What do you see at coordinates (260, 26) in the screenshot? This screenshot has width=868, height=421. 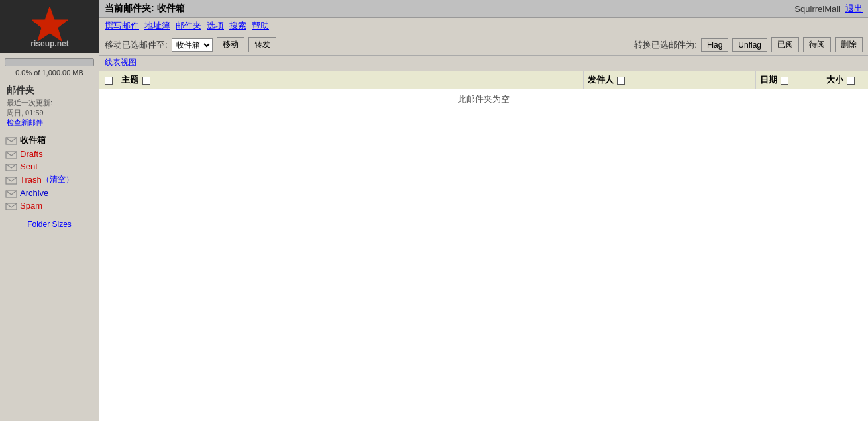 I see `nav-help: 帮助` at bounding box center [260, 26].